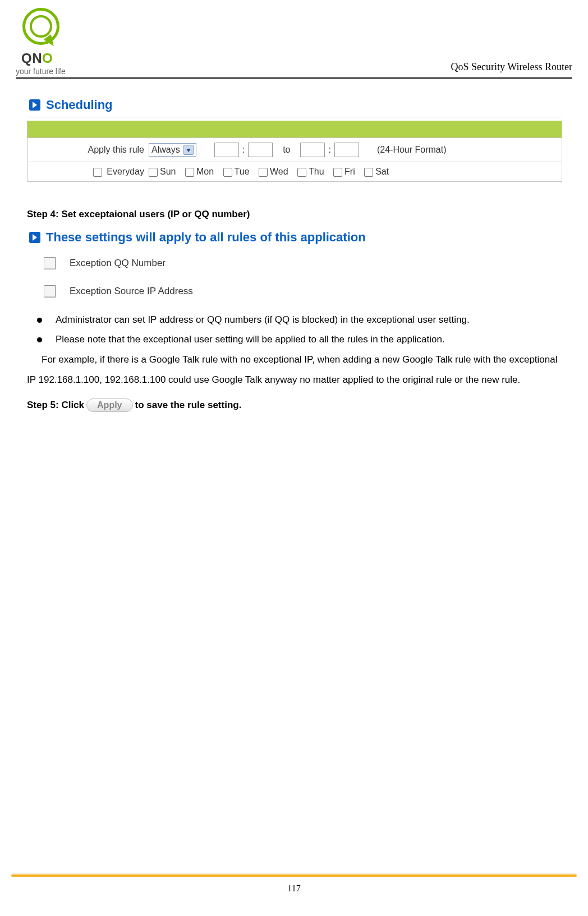 The width and height of the screenshot is (588, 916). I want to click on time-from-mm, so click(260, 150).